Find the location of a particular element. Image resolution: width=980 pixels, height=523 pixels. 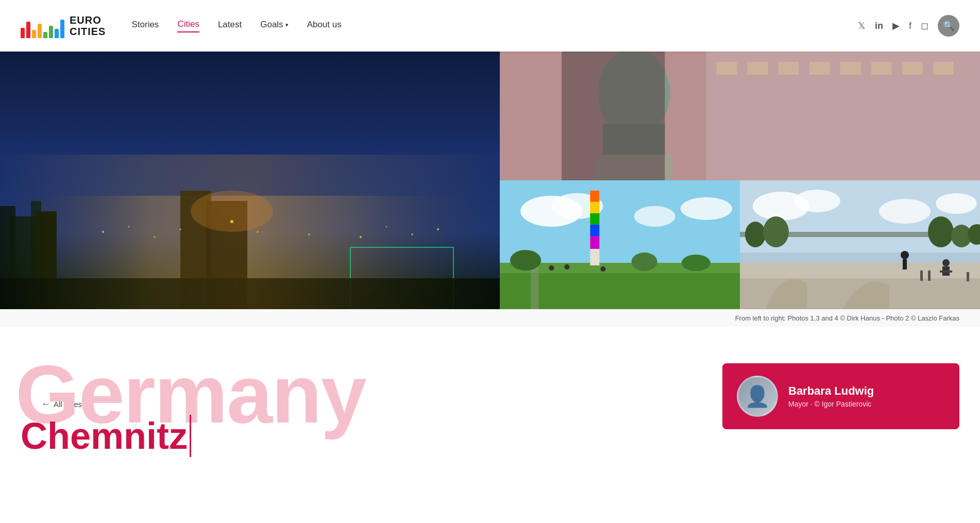

nav-stories: Stories is located at coordinates (145, 26).